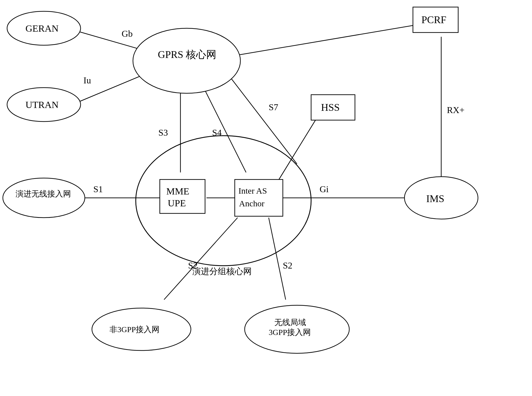 The width and height of the screenshot is (532, 396). What do you see at coordinates (178, 191) in the screenshot?
I see `mme-label: MME` at bounding box center [178, 191].